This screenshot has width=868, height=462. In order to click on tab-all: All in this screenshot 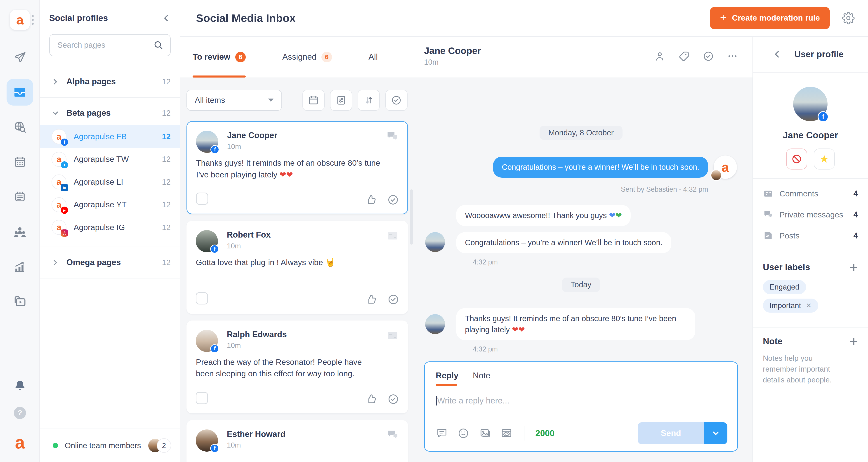, I will do `click(373, 57)`.